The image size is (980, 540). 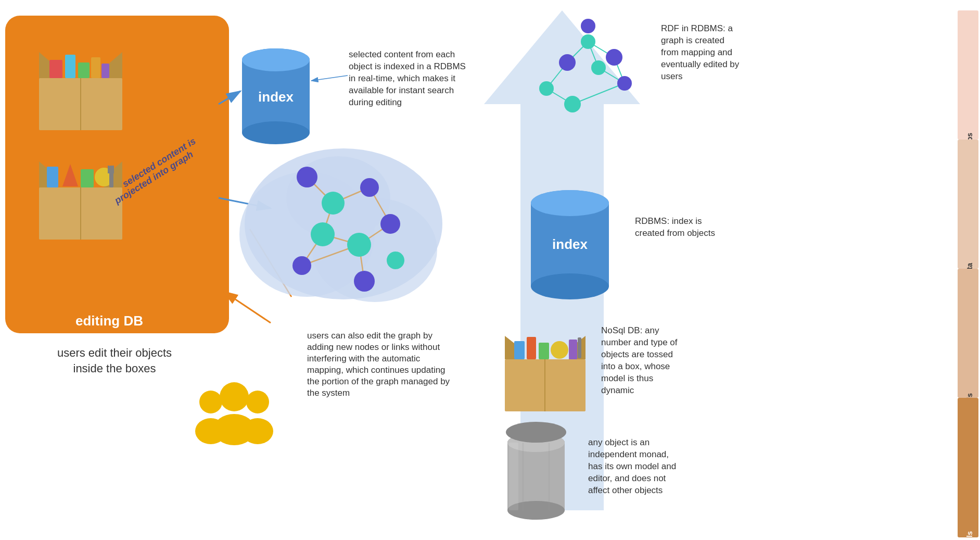 I want to click on users-edit-text: users edit their objects, so click(x=114, y=353).